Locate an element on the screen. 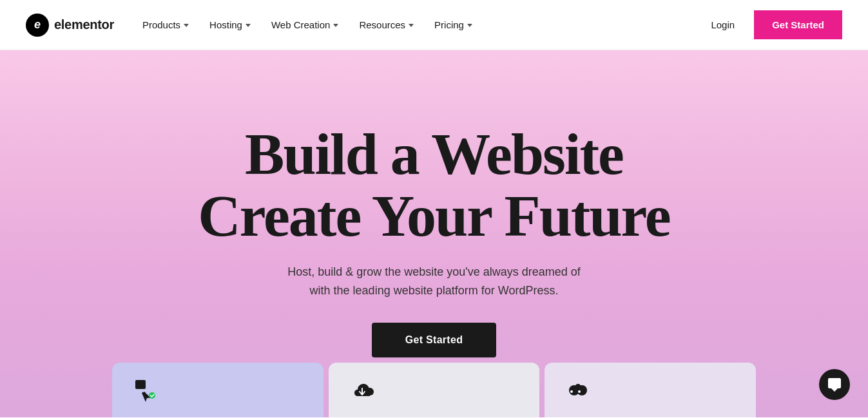 Image resolution: width=868 pixels, height=418 pixels. nav-item-pricing: Pricing is located at coordinates (454, 24).